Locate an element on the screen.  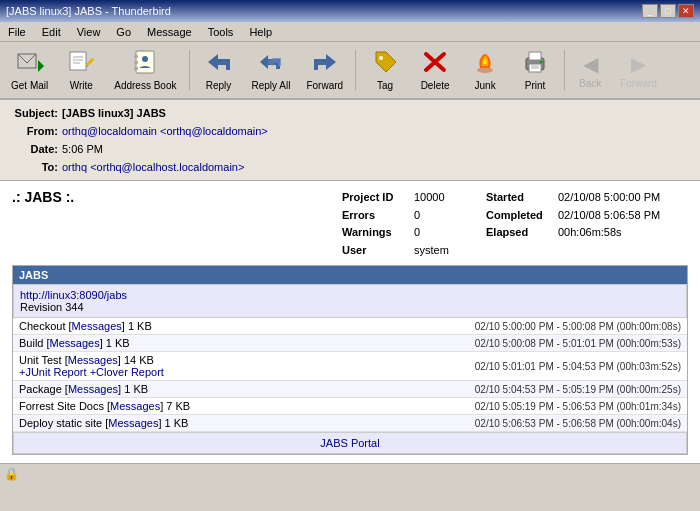
write-button: Write is located at coordinates (81, 70).